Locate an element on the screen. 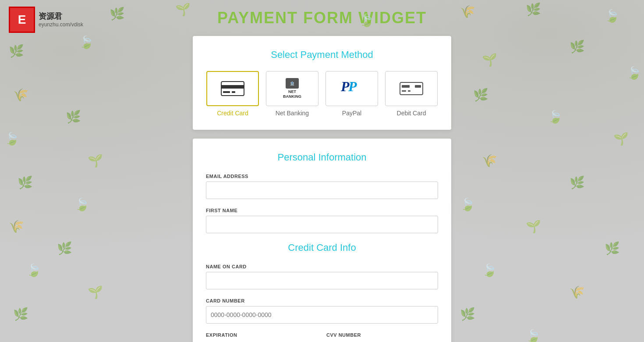 The image size is (644, 342). logo-main-text: 资源君 is located at coordinates (61, 17).